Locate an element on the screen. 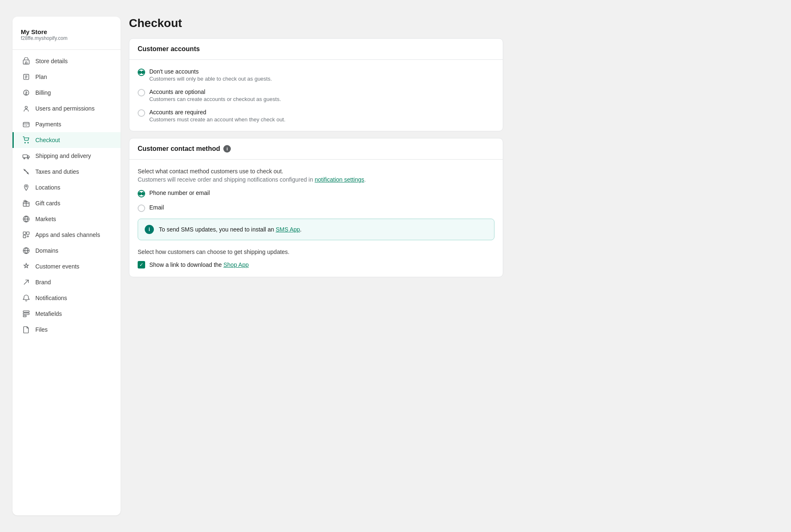 Image resolution: width=791 pixels, height=532 pixels. notifications-icon is located at coordinates (26, 298).